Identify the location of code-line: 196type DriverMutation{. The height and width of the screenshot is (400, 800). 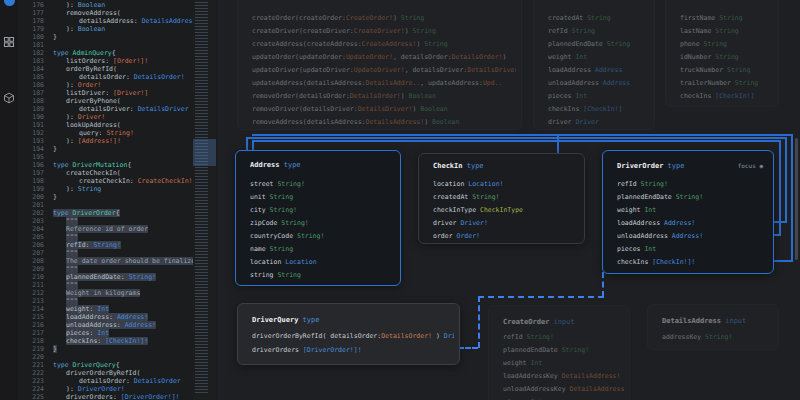
(106, 165).